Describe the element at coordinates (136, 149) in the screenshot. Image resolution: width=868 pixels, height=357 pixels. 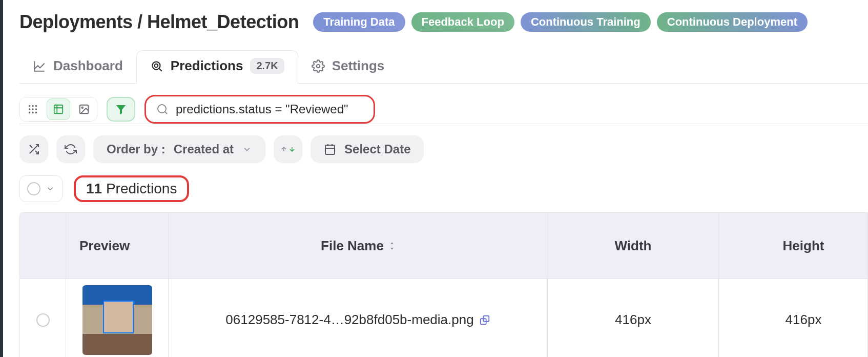
I see `order-by-prefix: Order by :` at that location.